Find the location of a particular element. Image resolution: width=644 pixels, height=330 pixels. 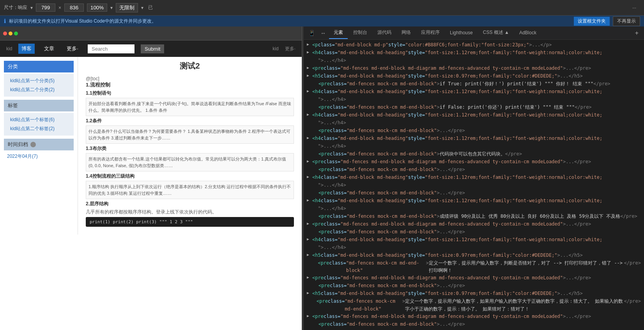

category-link-2: kid站点第二个分类(2) is located at coordinates (39, 90).